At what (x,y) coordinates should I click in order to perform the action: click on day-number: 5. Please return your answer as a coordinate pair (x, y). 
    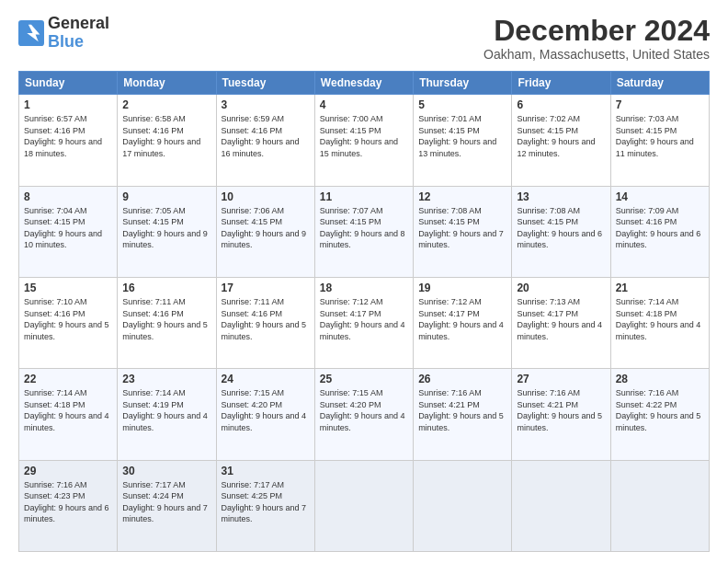
    Looking at the image, I should click on (462, 105).